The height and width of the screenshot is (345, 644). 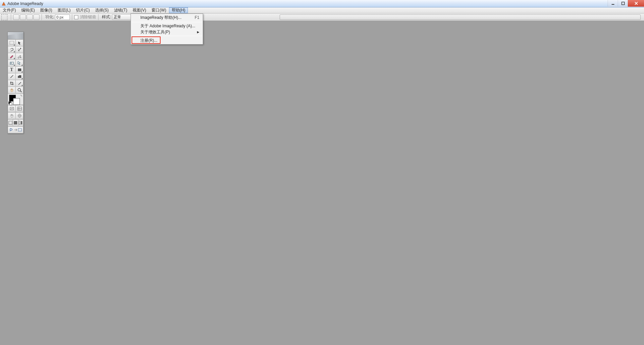 What do you see at coordinates (161, 18) in the screenshot?
I see `menu-item-label: ImageReady 帮助(H)...` at bounding box center [161, 18].